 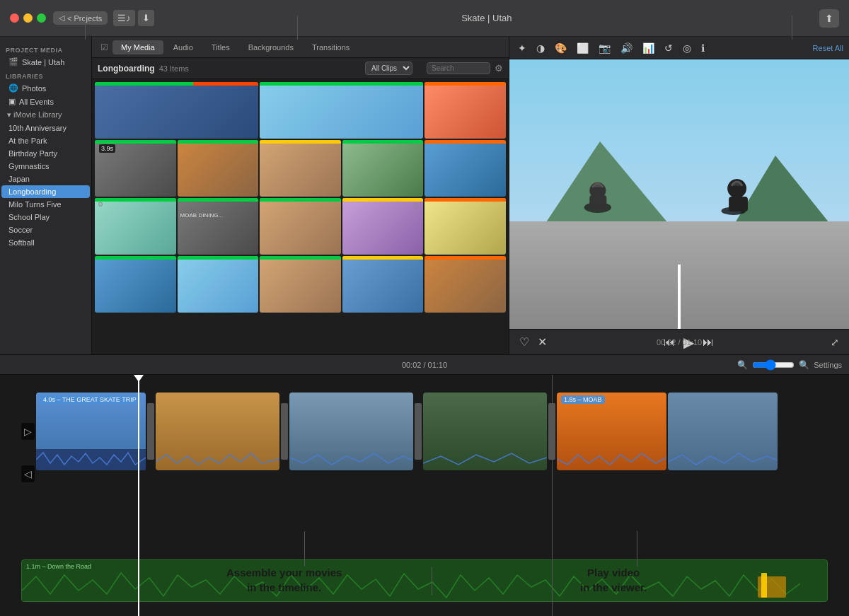 What do you see at coordinates (499, 68) in the screenshot?
I see `browser-settings-icon: ⚙` at bounding box center [499, 68].